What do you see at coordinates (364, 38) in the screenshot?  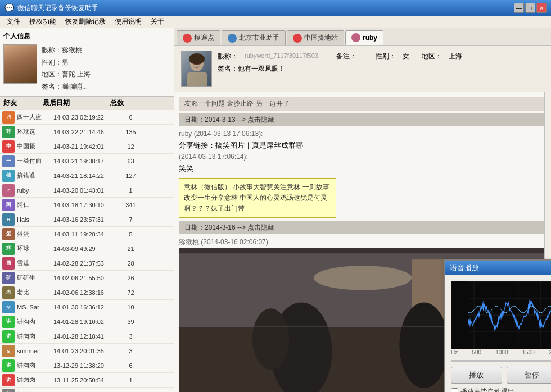 I see `tab-3: ruby` at bounding box center [364, 38].